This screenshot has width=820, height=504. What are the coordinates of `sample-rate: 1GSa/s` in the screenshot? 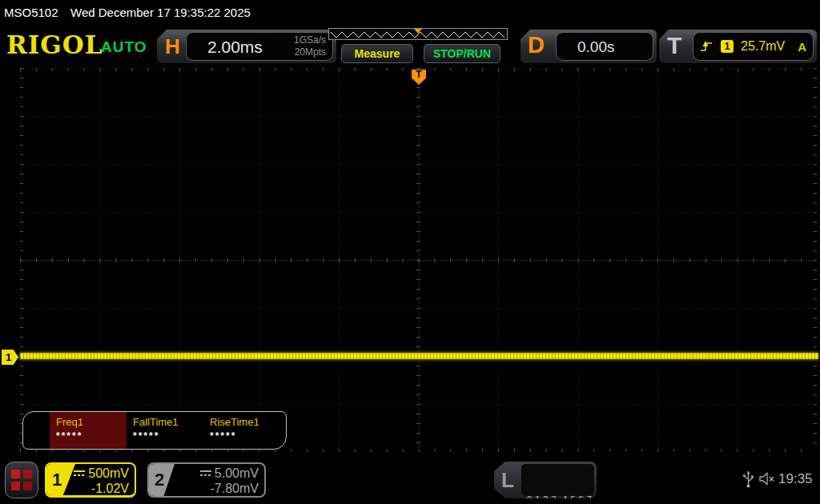 It's located at (310, 40).